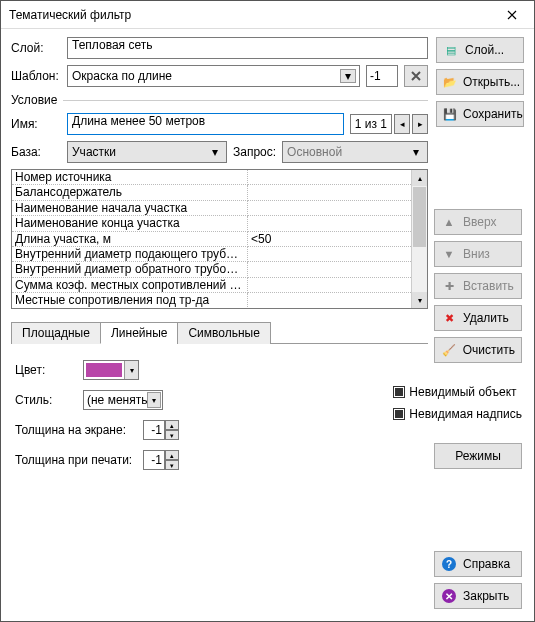 The height and width of the screenshot is (622, 535). I want to click on counter-text: 1 из 1, so click(371, 124).